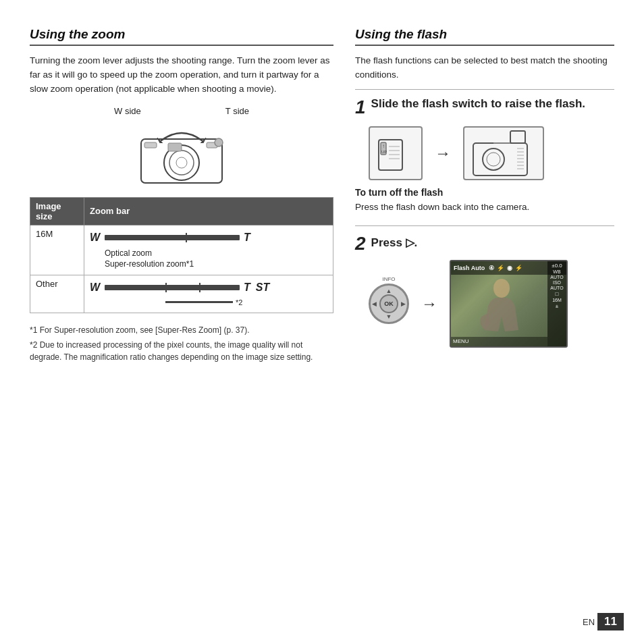 This screenshot has height=644, width=644. What do you see at coordinates (360, 244) in the screenshot?
I see `step2-number: 2` at bounding box center [360, 244].